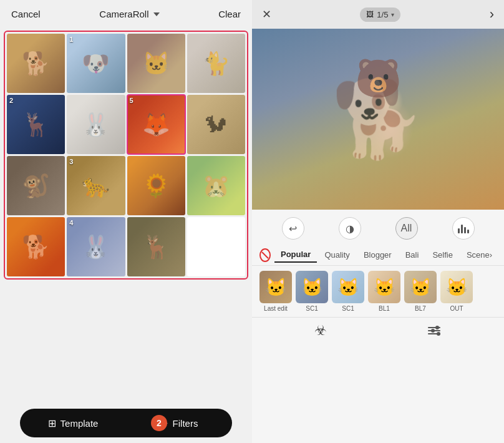 The height and width of the screenshot is (443, 504). I want to click on filter-thumb-last-edit: 🐱Last edit, so click(276, 291).